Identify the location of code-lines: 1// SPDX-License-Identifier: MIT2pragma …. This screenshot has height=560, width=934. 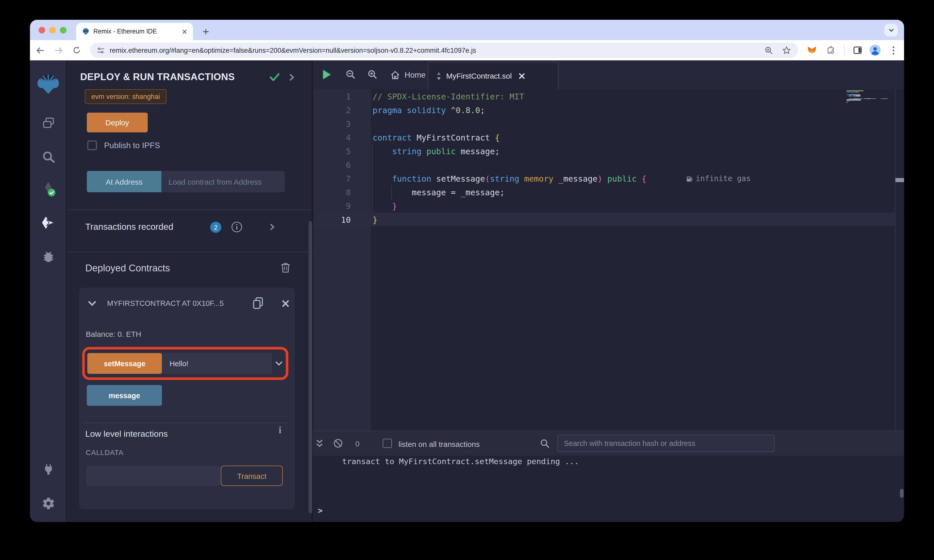
(532, 158).